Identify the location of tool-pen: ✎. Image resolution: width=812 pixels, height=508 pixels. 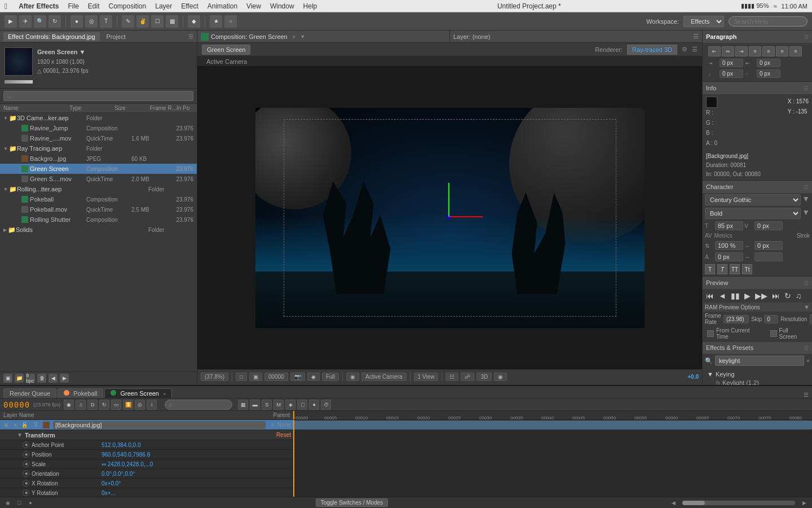
(128, 21).